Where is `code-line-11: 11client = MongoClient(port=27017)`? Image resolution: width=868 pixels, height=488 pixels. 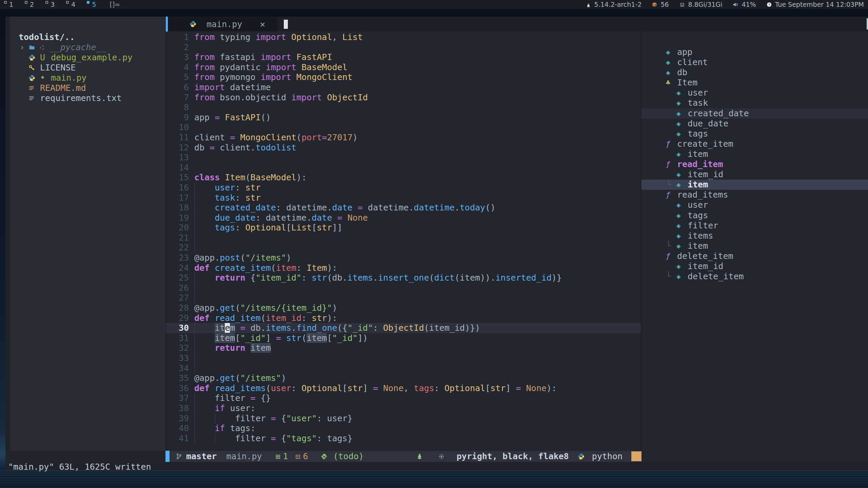
code-line-11: 11client = MongoClient(port=27017) is located at coordinates (403, 138).